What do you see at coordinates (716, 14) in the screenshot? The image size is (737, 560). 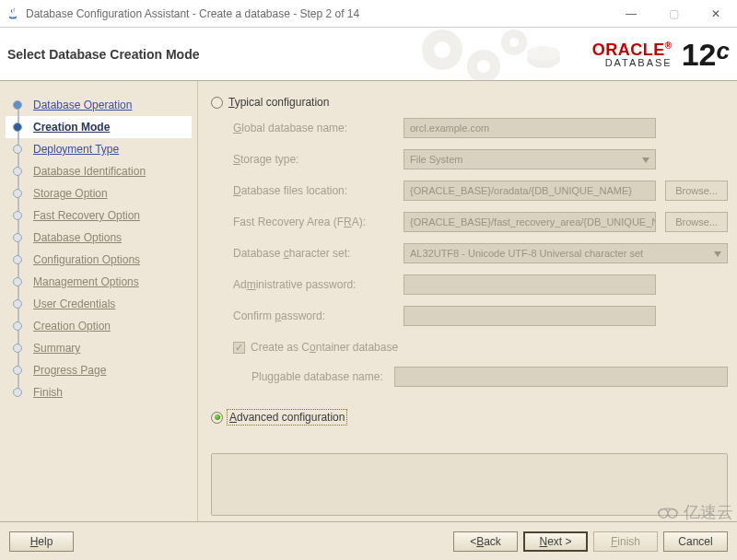 I see `close-button: ✕` at bounding box center [716, 14].